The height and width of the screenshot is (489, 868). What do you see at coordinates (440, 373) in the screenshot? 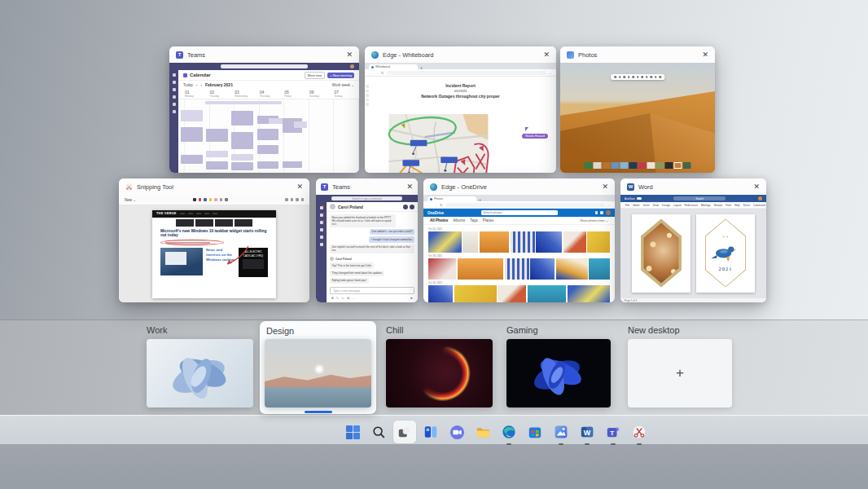
I see `desktop-thumbnail-chill` at bounding box center [440, 373].